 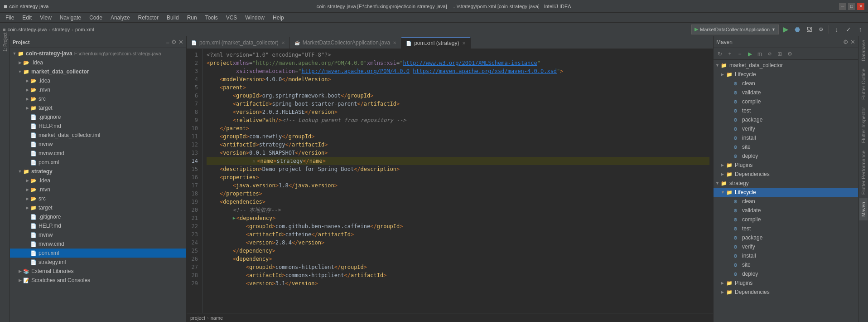 What do you see at coordinates (98, 90) in the screenshot?
I see `tree-item-mvn1: ▶ 📂 .mvn` at bounding box center [98, 90].